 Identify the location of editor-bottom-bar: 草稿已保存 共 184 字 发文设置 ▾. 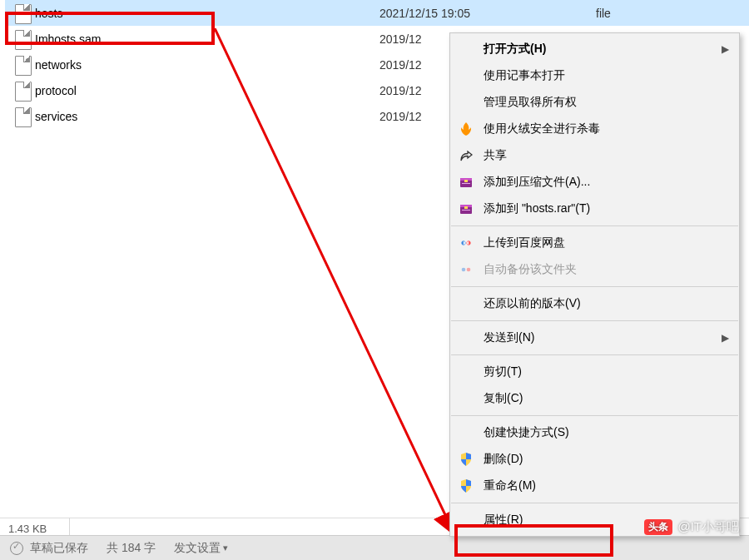
(374, 548).